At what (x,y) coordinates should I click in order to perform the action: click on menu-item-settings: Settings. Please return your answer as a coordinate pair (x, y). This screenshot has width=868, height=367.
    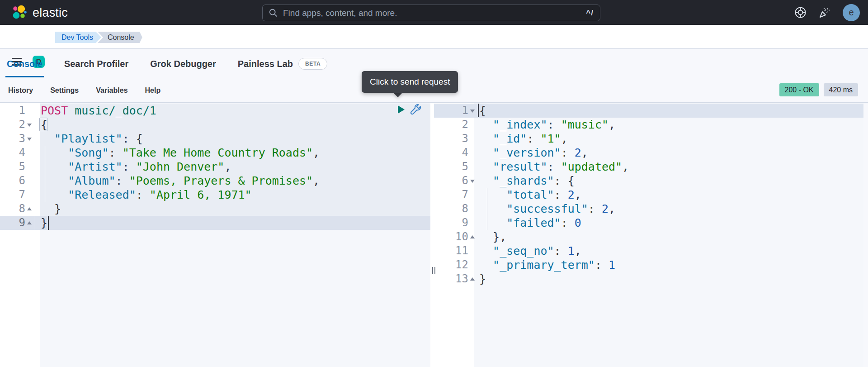
    Looking at the image, I should click on (64, 91).